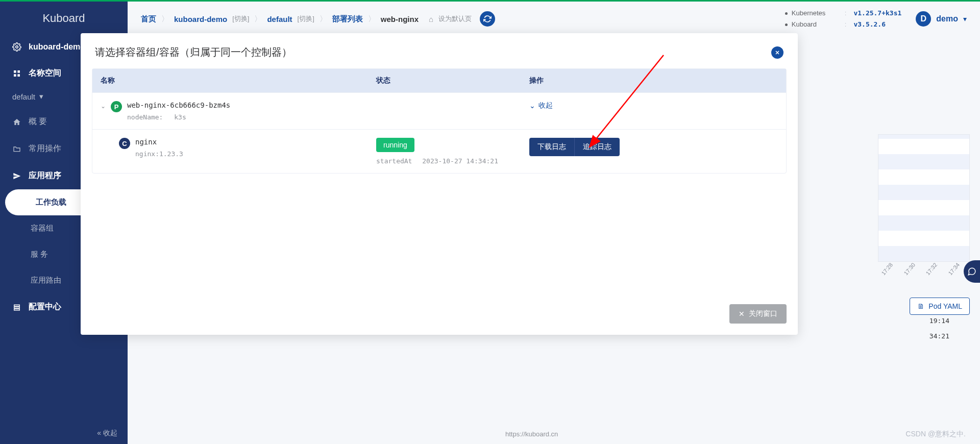 This screenshot has height=444, width=980. I want to click on sidebar-item-label: 应用路由, so click(46, 281).